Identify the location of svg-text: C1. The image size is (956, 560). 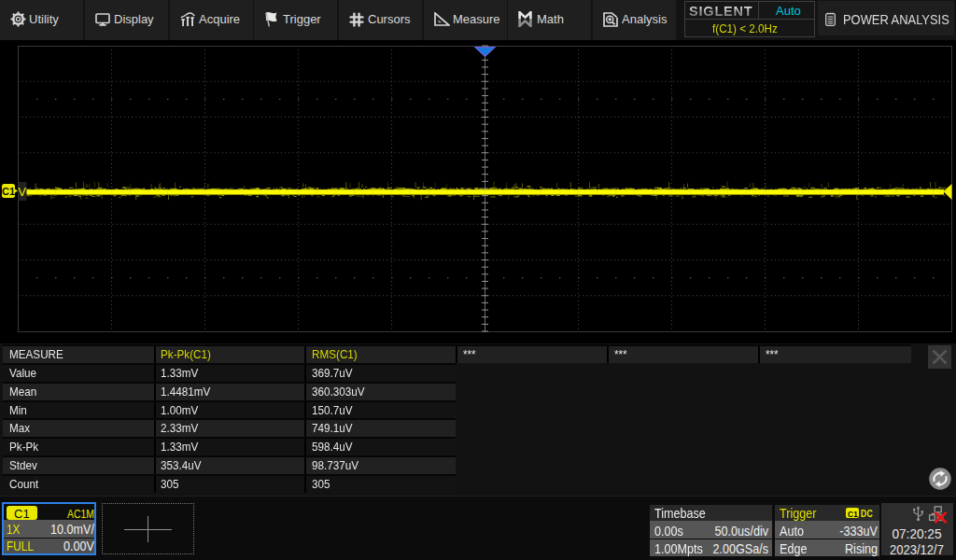
(8, 191).